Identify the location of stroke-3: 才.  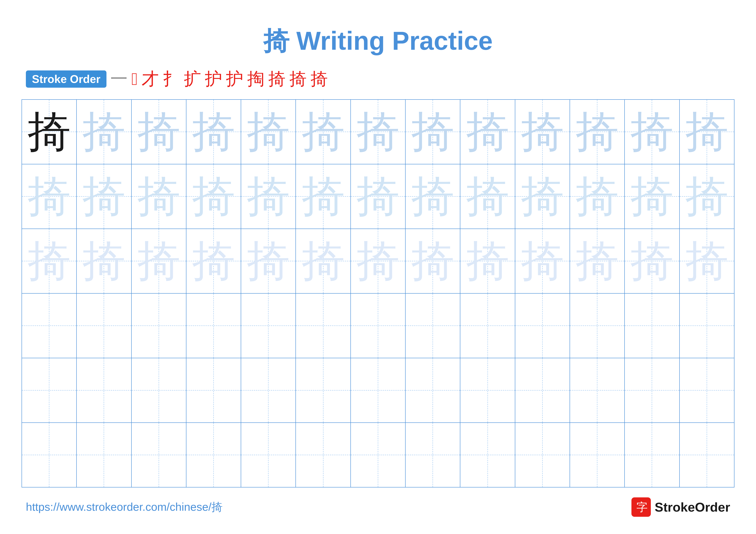
(150, 79).